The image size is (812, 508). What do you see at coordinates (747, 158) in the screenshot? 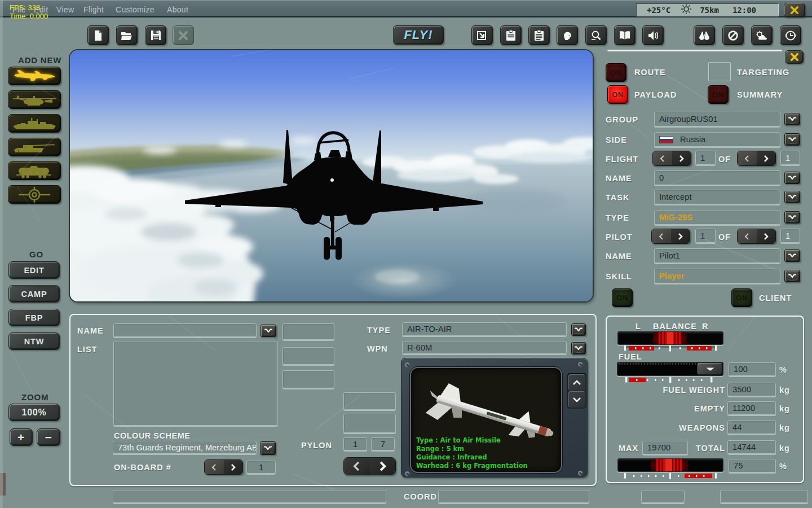
I see `flight-total-prev-button` at bounding box center [747, 158].